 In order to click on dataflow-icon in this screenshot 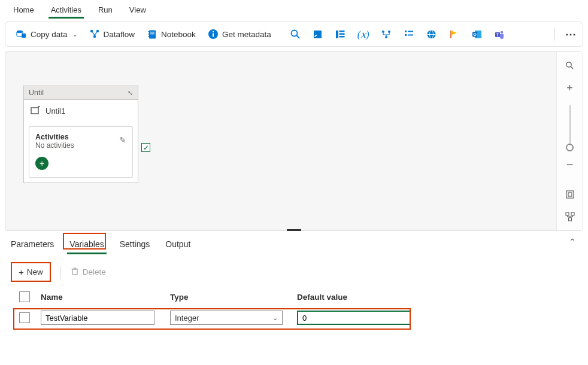, I will do `click(95, 34)`.